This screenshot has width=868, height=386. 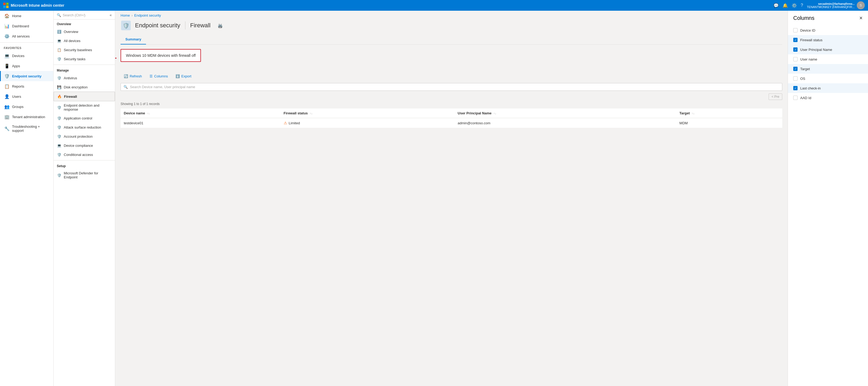 I want to click on col-option-user-name: User name, so click(x=828, y=59).